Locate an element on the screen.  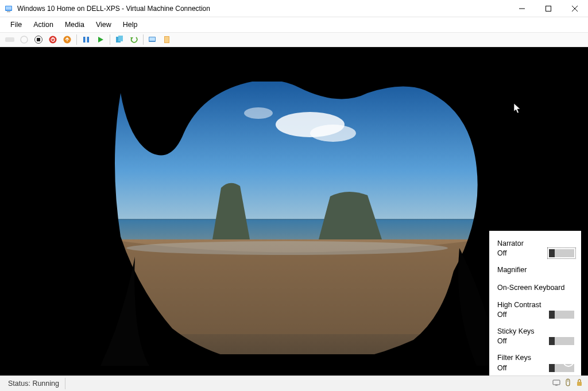
high-contrast-state: Off is located at coordinates (502, 315).